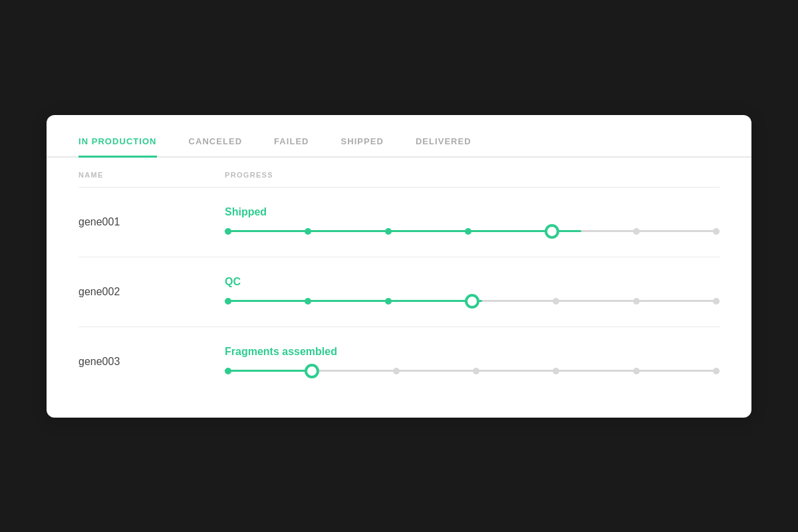 The height and width of the screenshot is (532, 798). Describe the element at coordinates (472, 212) in the screenshot. I see `progress-label: Shipped` at that location.